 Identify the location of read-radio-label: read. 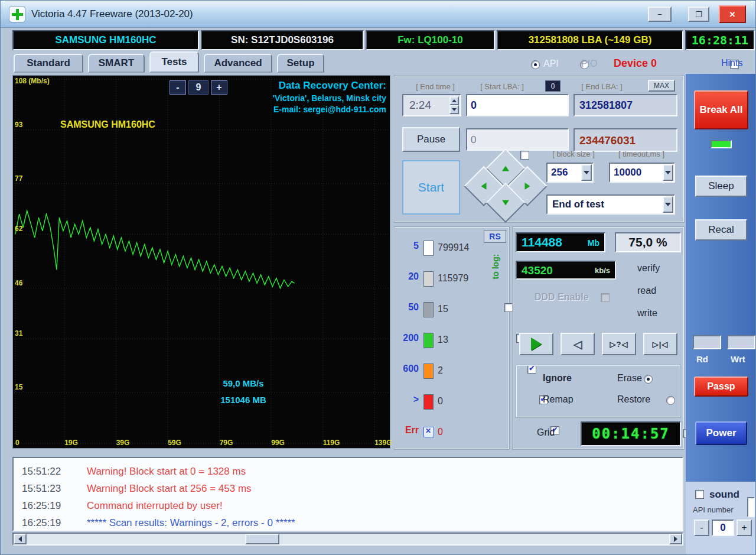
(647, 291).